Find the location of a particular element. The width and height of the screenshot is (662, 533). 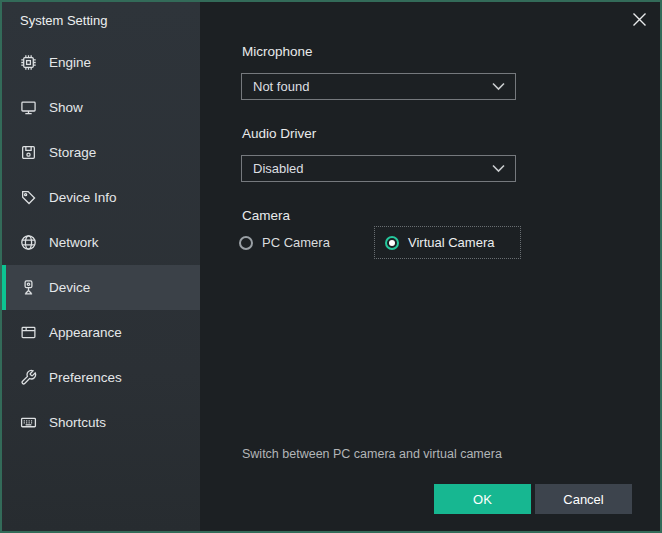

microphone-dropdown: Not found is located at coordinates (378, 86).